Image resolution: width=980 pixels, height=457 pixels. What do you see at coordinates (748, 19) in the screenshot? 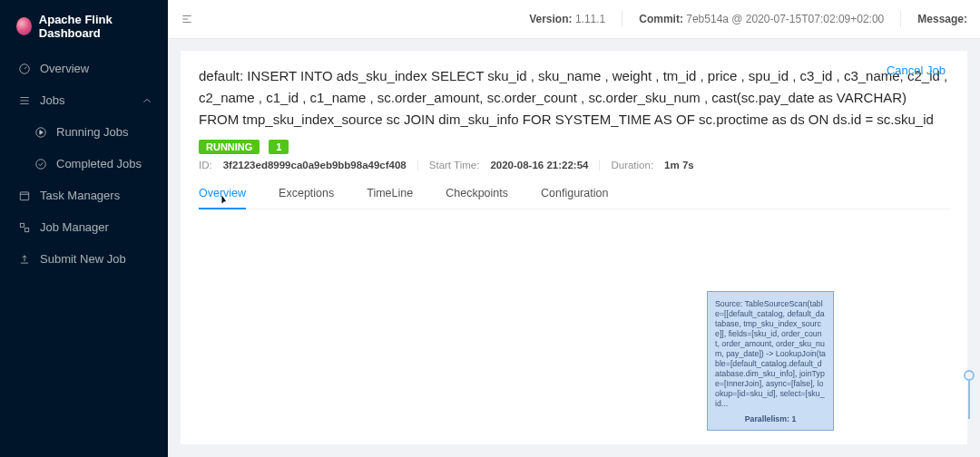
I see `topbar-meta: Version: 1.11.1 Commit: 7eb514a @ 2020-0…` at bounding box center [748, 19].